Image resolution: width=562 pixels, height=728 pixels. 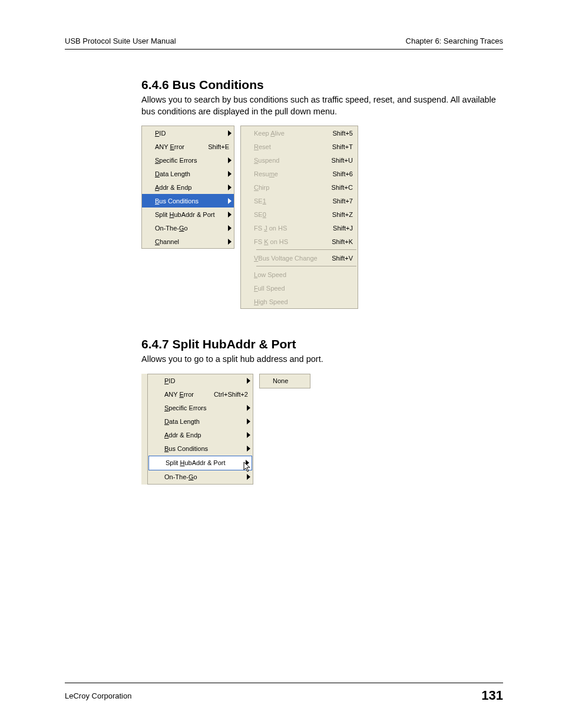 What do you see at coordinates (345, 215) in the screenshot?
I see `menu-item-shortcut: Shift+Z` at bounding box center [345, 215].